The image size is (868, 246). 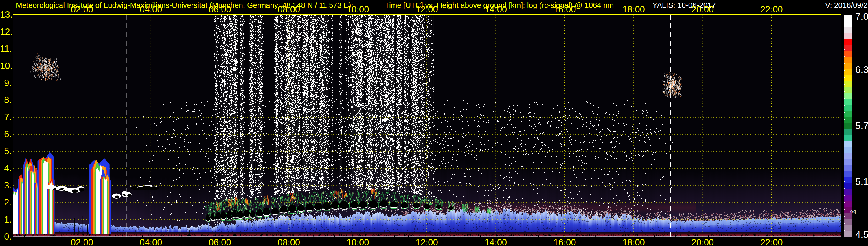 I want to click on y-tick-label: 0., so click(x=6, y=237).